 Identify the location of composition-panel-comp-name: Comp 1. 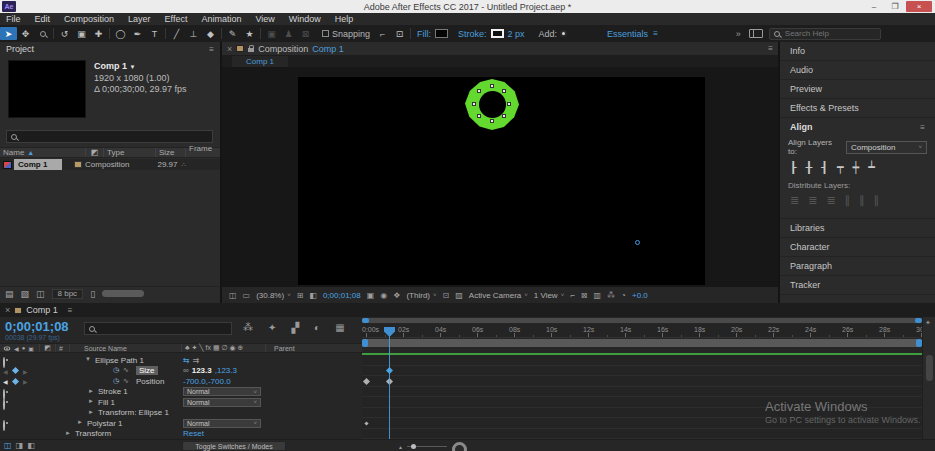
(328, 49).